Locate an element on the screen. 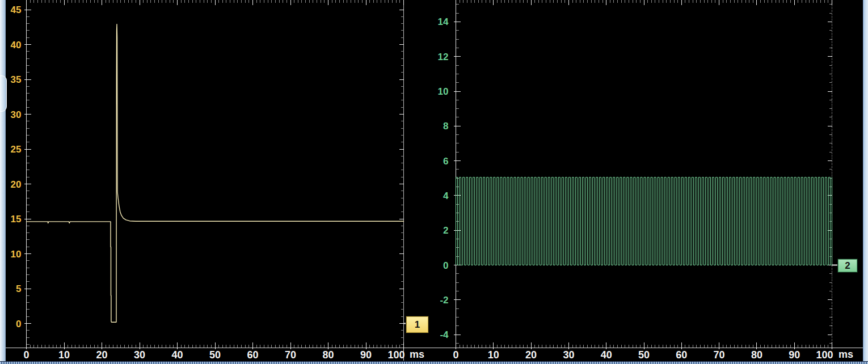  y-tick-label: 25 is located at coordinates (16, 150).